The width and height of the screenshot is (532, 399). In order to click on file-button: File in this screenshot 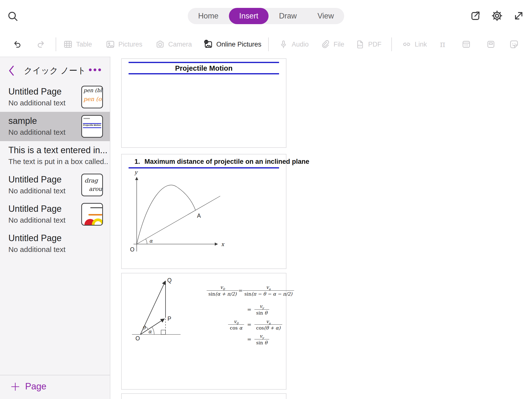, I will do `click(332, 44)`.